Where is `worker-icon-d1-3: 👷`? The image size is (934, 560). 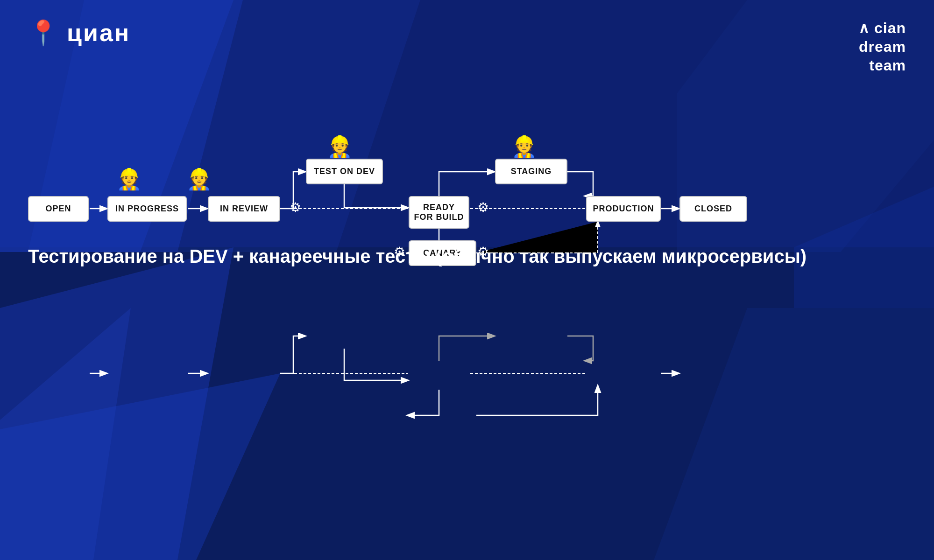 worker-icon-d1-3: 👷 is located at coordinates (340, 147).